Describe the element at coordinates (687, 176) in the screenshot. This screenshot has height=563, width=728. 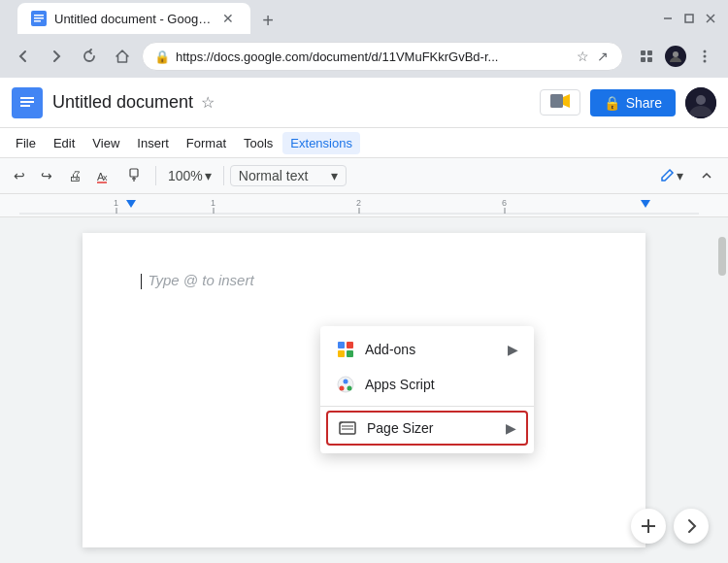
I see `toolbar-right: ▾` at that location.